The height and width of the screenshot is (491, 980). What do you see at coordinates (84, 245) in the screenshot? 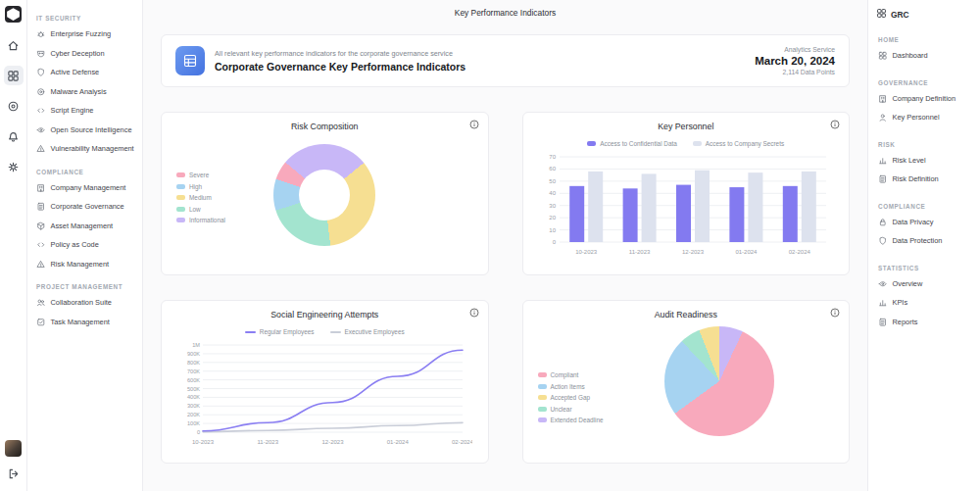
I see `nav-item-policy-as-code: Policy as Code` at bounding box center [84, 245].